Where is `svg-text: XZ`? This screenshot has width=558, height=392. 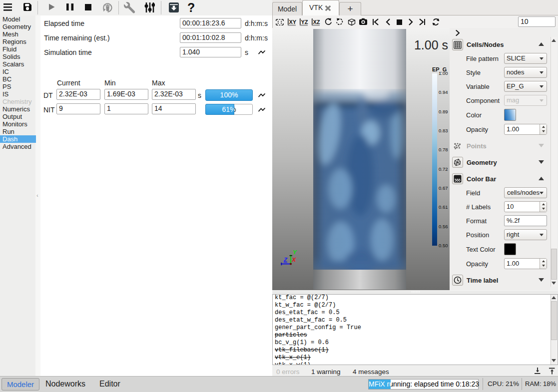 svg-text: XZ is located at coordinates (317, 22).